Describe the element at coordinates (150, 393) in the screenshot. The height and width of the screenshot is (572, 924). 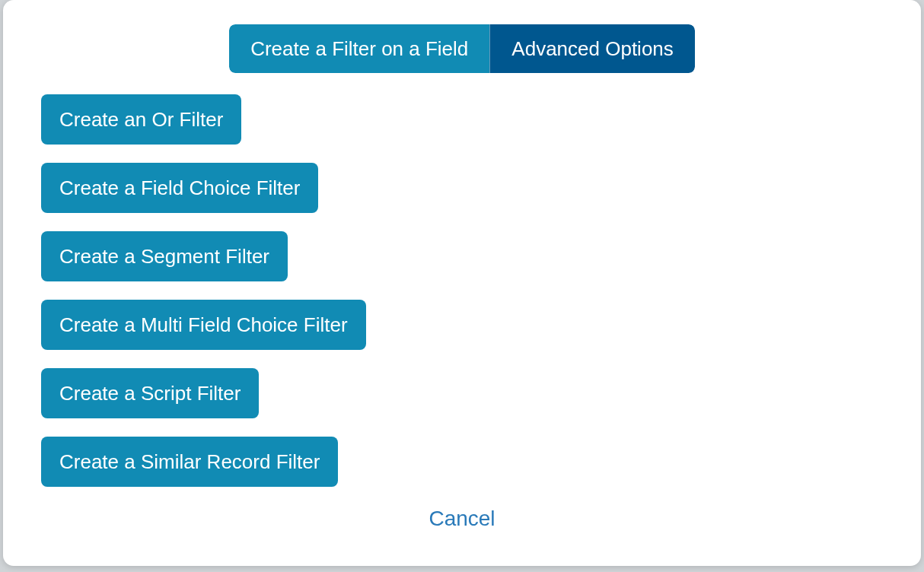
I see `create-script-filter-button: Create a Script Filter` at that location.